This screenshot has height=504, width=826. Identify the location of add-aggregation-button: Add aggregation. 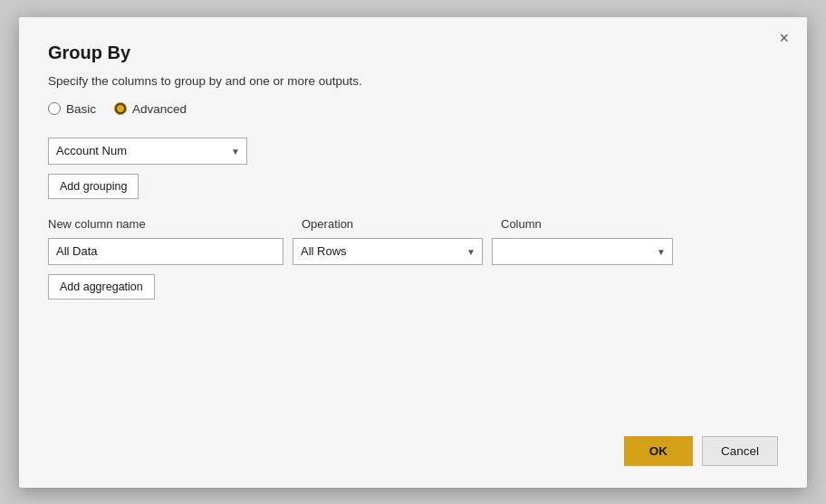
(101, 287).